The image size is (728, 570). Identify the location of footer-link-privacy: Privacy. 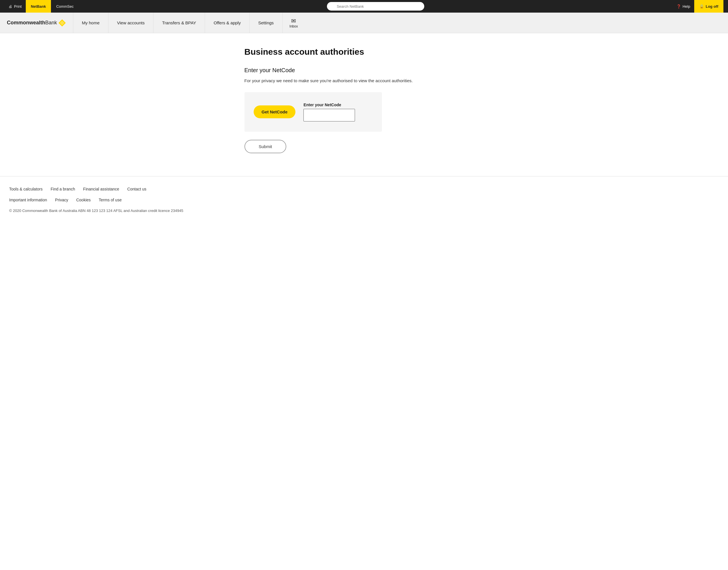
(61, 200).